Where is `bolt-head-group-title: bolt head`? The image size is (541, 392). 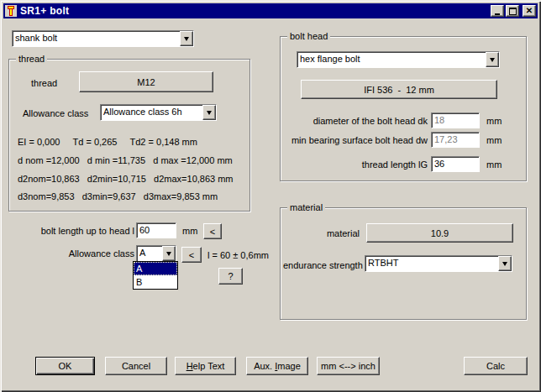
bolt-head-group-title: bolt head is located at coordinates (309, 36).